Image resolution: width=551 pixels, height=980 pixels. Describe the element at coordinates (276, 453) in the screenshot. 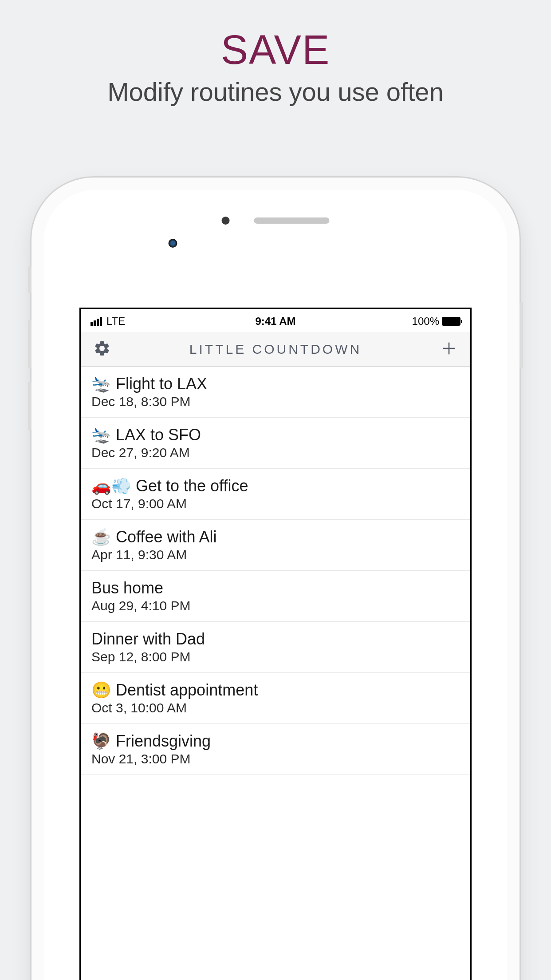

I see `event-date: Dec 27, 9:20 AM` at that location.